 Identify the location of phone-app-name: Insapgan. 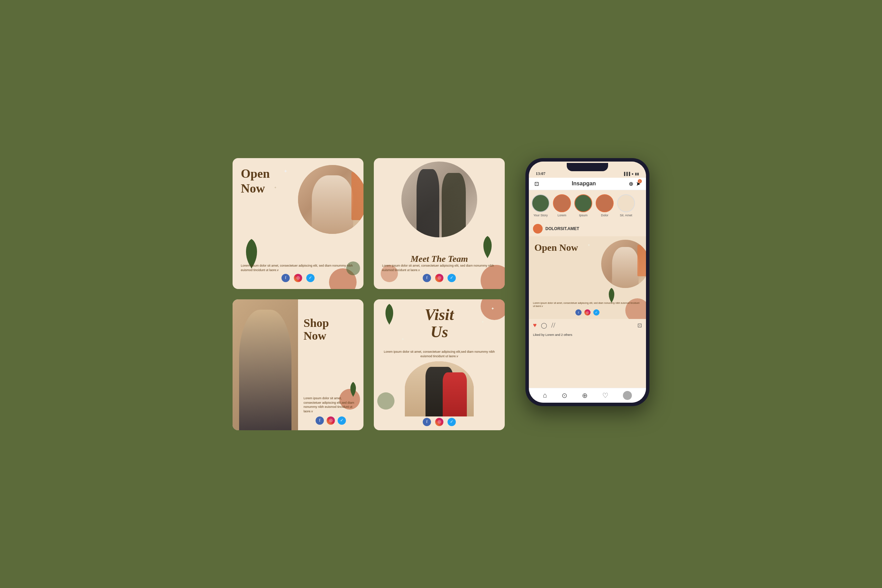
(584, 184).